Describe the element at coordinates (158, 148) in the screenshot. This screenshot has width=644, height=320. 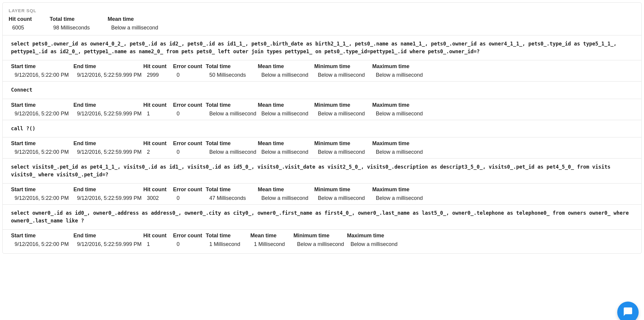
I see `metric-hit-count: Hit count2` at that location.